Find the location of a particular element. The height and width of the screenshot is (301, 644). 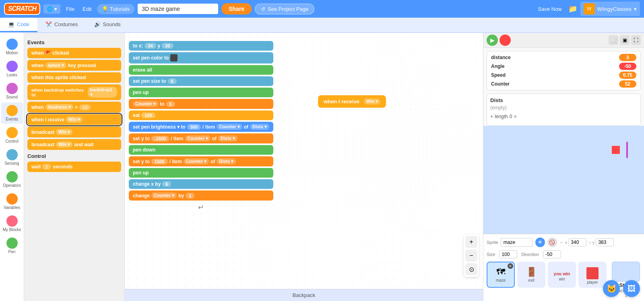

sidebar-item-operators: Operators is located at coordinates (12, 179).